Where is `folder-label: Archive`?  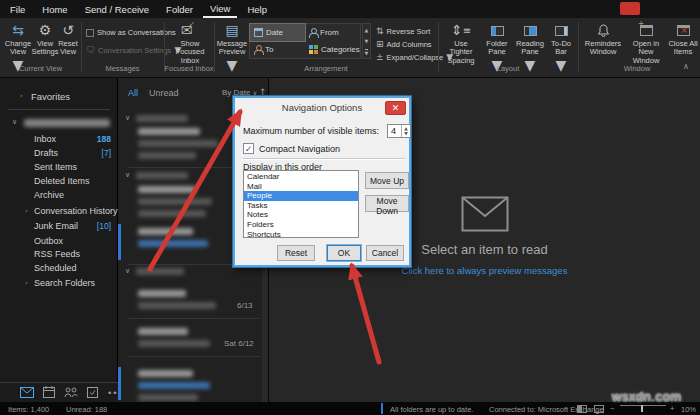
folder-label: Archive is located at coordinates (49, 195).